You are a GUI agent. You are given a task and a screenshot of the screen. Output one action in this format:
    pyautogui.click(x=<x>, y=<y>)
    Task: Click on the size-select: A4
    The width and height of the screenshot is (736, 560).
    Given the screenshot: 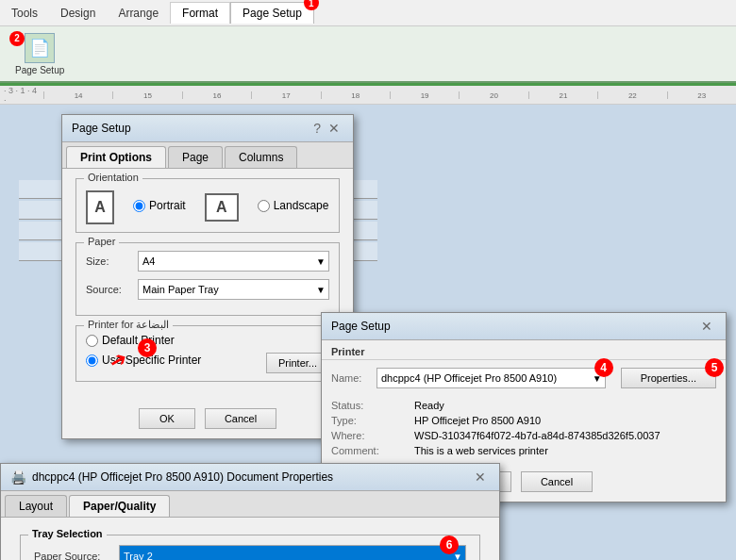 What is the action you would take?
    pyautogui.click(x=234, y=261)
    